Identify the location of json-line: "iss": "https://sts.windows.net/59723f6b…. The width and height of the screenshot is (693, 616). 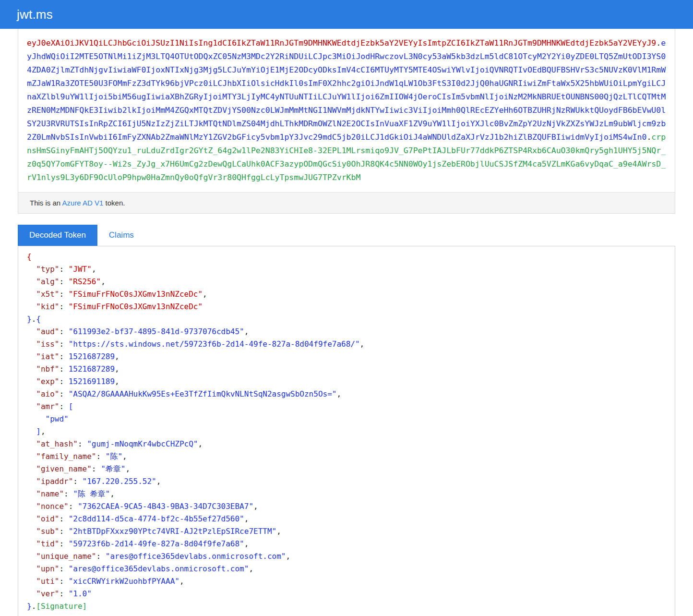
(346, 344).